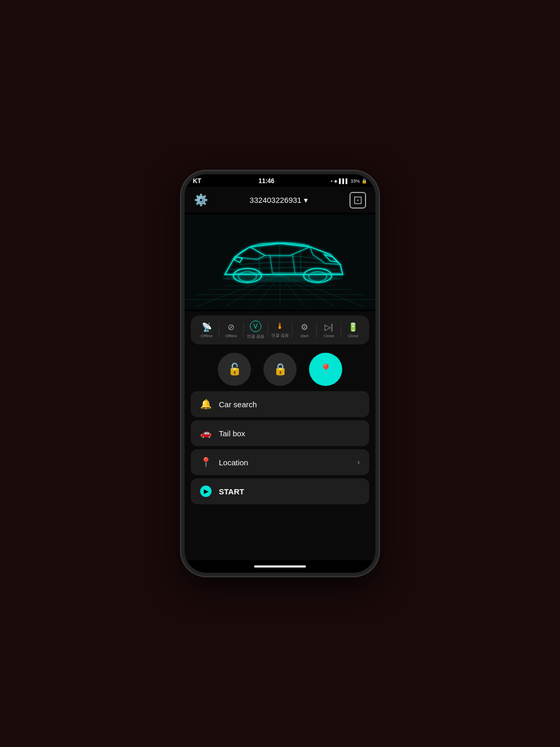 The width and height of the screenshot is (560, 747). I want to click on wifi-icon: ▪️, so click(332, 181).